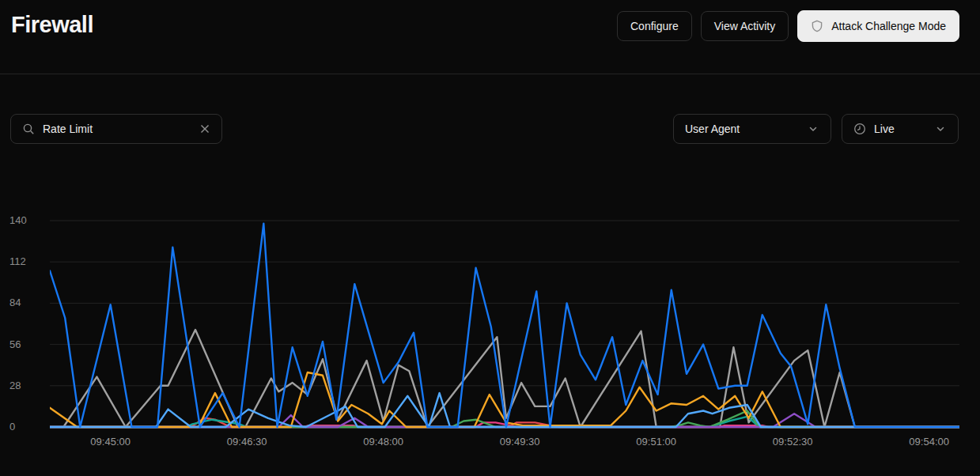 The image size is (980, 476). What do you see at coordinates (28, 129) in the screenshot?
I see `search-icon` at bounding box center [28, 129].